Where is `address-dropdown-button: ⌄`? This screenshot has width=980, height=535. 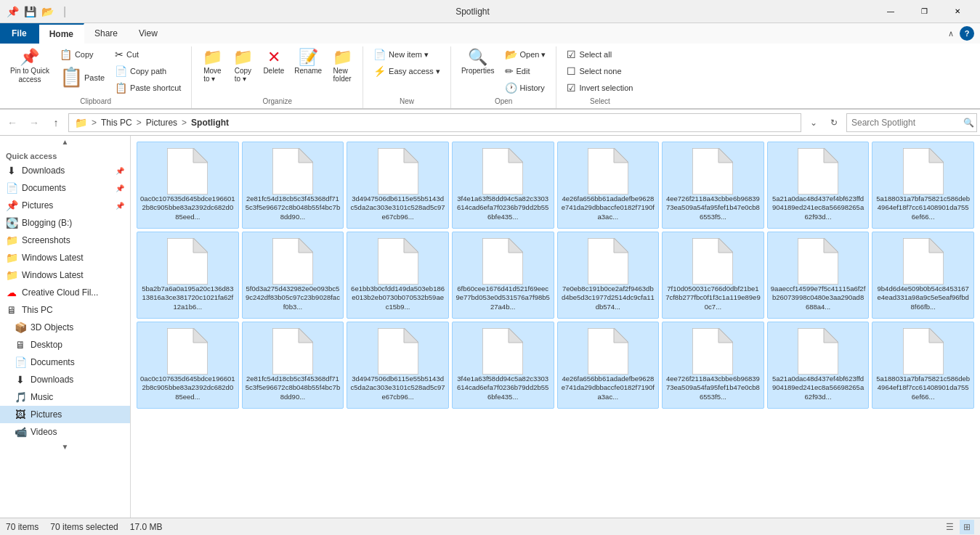
address-dropdown-button: ⌄ is located at coordinates (814, 123).